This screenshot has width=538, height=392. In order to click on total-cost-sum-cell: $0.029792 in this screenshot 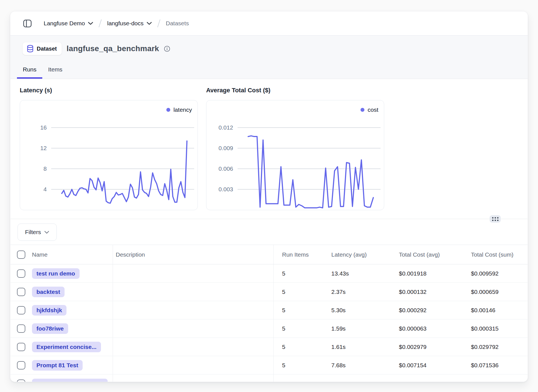, I will do `click(498, 347)`.